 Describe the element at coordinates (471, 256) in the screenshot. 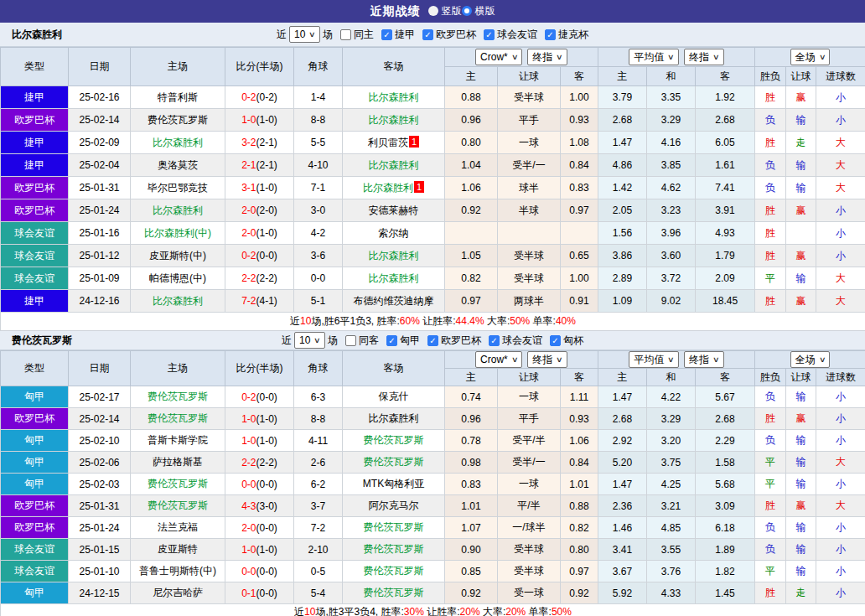

I see `crow-odds-home: 1.05` at that location.